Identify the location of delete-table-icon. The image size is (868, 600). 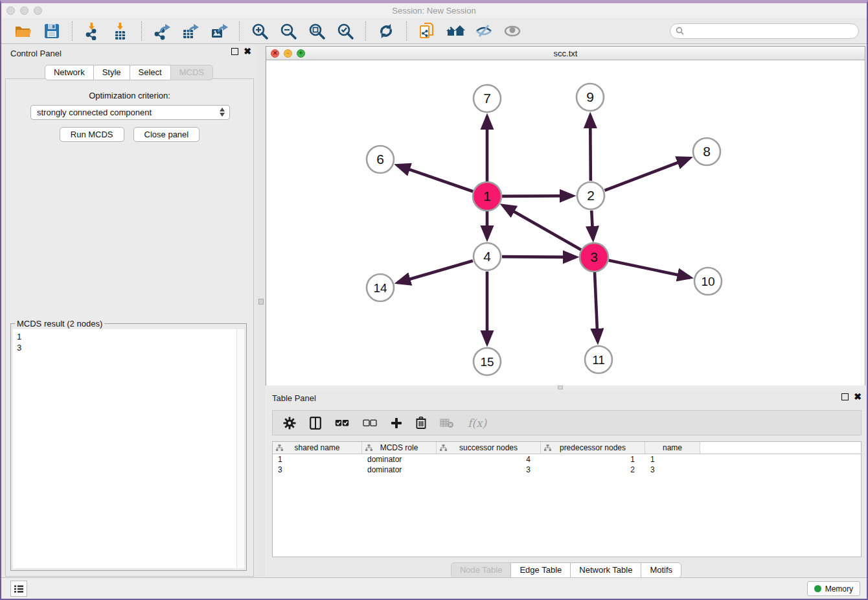
(447, 423).